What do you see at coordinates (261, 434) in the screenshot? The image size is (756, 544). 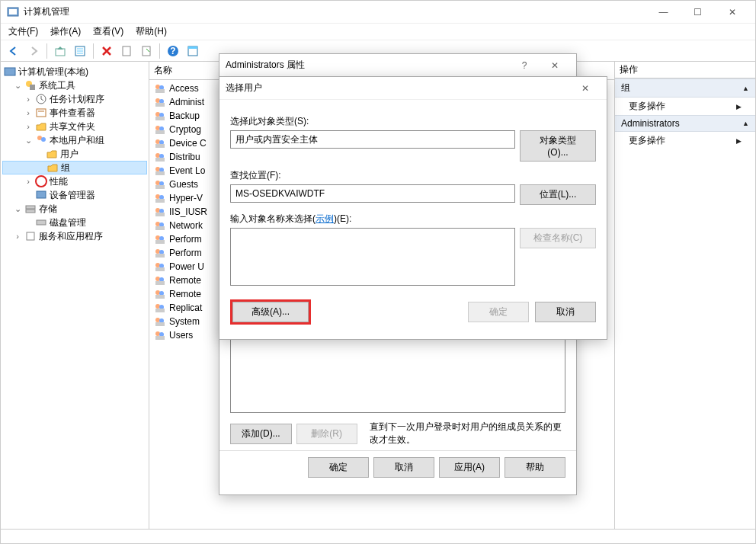 I see `add-button: 添加(D)...` at bounding box center [261, 434].